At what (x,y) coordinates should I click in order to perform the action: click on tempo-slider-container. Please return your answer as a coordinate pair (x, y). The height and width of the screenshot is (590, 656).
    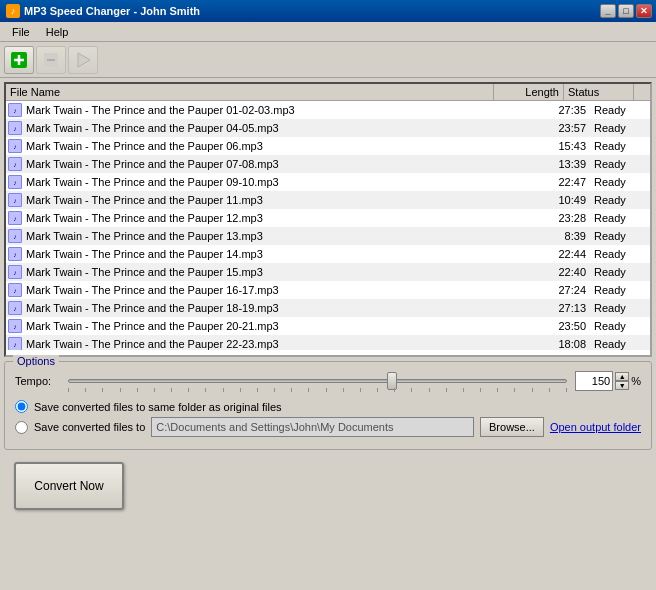
    Looking at the image, I should click on (318, 381).